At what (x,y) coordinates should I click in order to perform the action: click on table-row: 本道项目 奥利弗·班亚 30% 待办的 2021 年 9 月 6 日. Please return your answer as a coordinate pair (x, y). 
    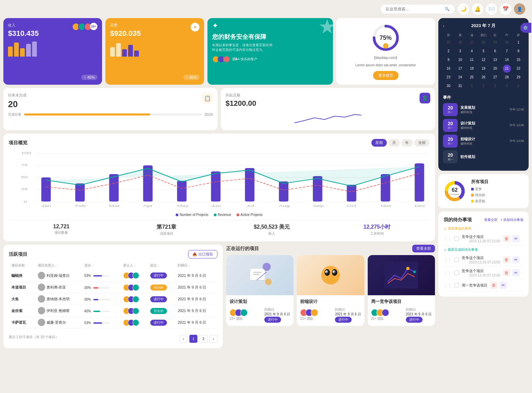
    Looking at the image, I should click on (113, 287).